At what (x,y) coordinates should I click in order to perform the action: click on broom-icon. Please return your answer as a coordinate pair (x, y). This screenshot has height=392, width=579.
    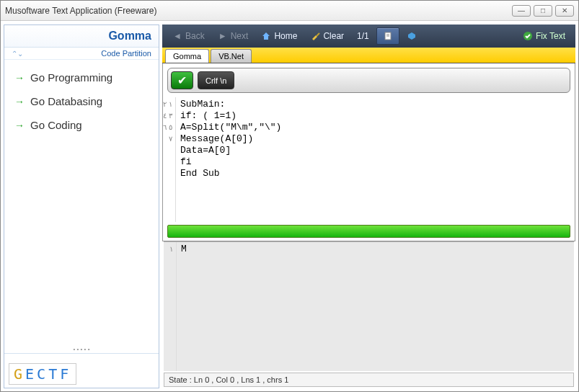
    Looking at the image, I should click on (315, 36).